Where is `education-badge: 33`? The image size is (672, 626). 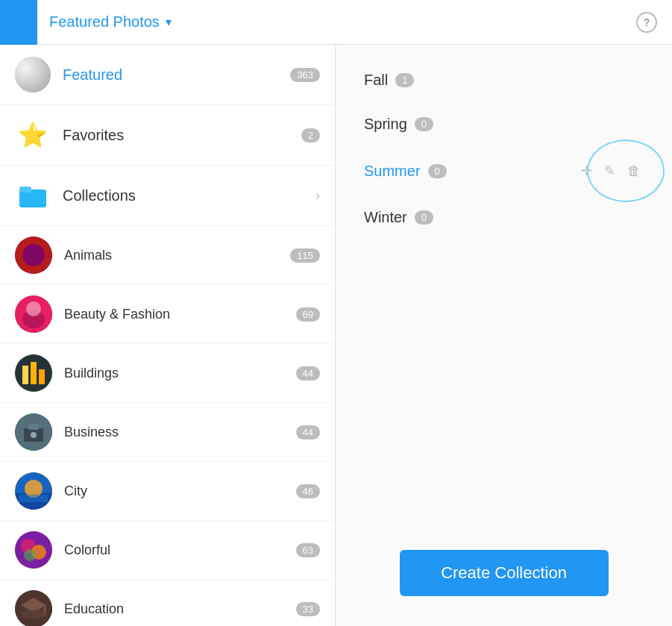 education-badge: 33 is located at coordinates (308, 609).